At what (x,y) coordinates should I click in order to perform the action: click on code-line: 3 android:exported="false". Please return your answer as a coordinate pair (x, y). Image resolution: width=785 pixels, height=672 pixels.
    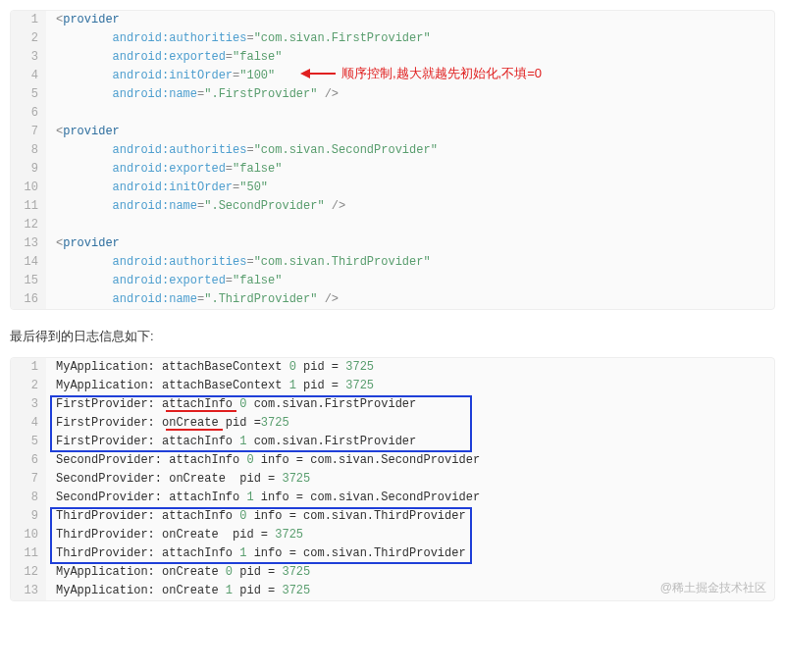
    Looking at the image, I should click on (392, 57).